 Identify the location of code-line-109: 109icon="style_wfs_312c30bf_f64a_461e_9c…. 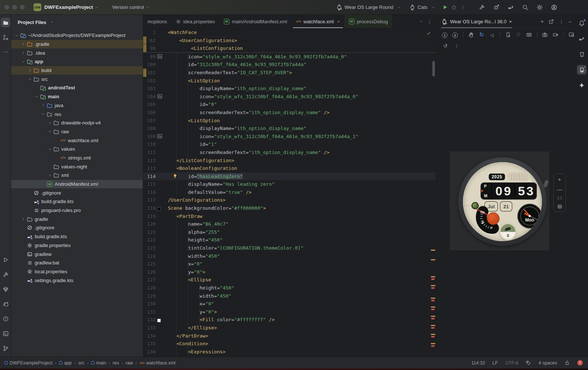
(289, 137).